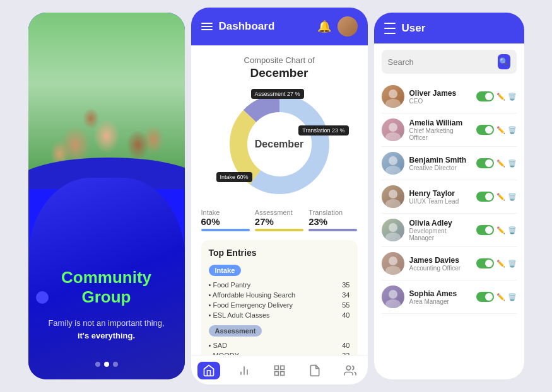  What do you see at coordinates (512, 164) in the screenshot?
I see `delete-icon-2: 🗑️` at bounding box center [512, 164].